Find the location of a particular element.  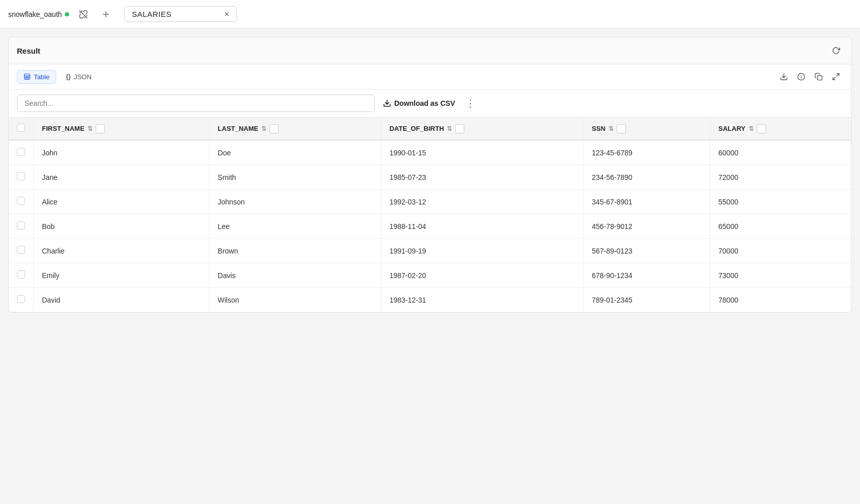

download-icon is located at coordinates (784, 77).